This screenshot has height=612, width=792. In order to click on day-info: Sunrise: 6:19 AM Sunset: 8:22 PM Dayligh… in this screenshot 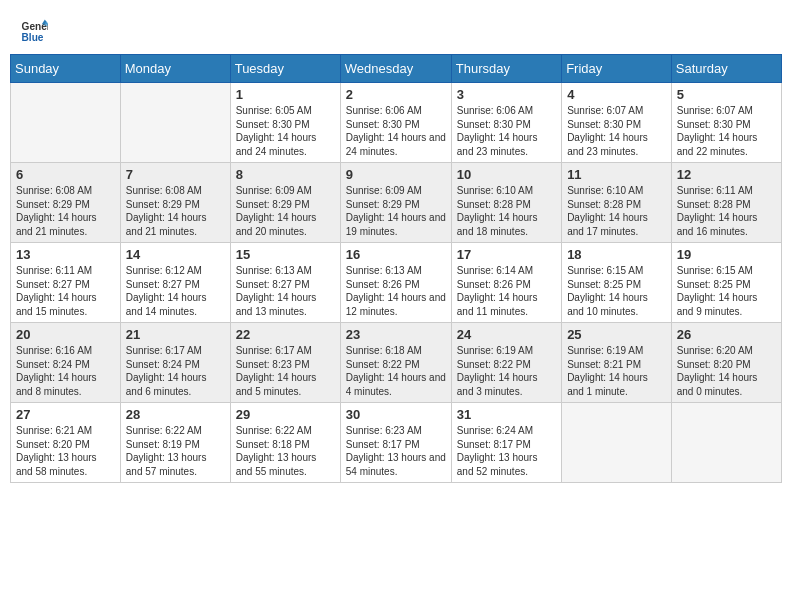, I will do `click(506, 371)`.